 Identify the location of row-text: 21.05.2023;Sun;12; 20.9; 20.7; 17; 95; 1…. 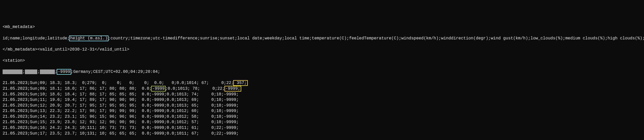
(121, 106).